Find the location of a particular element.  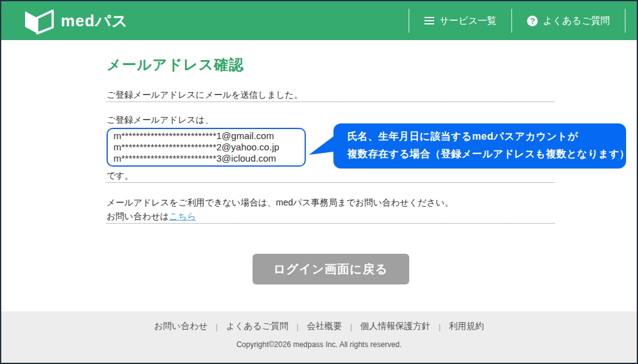

contact-link: こちら is located at coordinates (183, 216).